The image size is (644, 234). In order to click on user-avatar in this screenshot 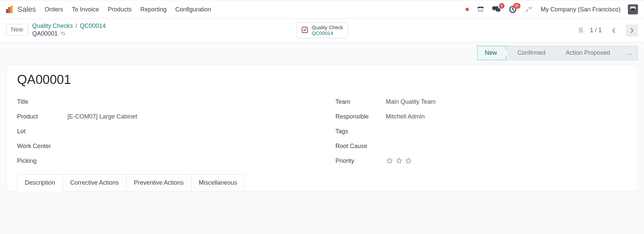, I will do `click(633, 9)`.